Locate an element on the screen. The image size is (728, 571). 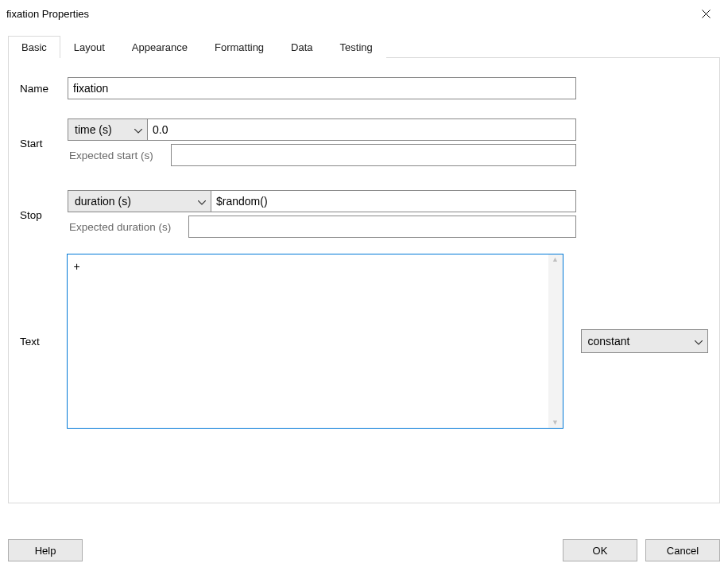
start-type-value: time (s) is located at coordinates (94, 130).